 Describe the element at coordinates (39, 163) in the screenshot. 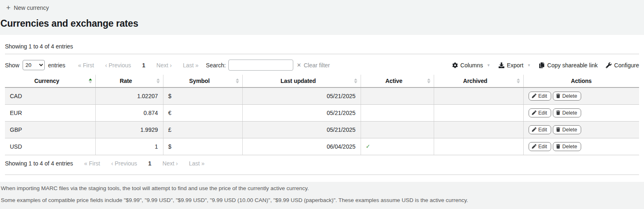

I see `table-info-bottom: Showing 1 to 4 of 4 entries` at that location.